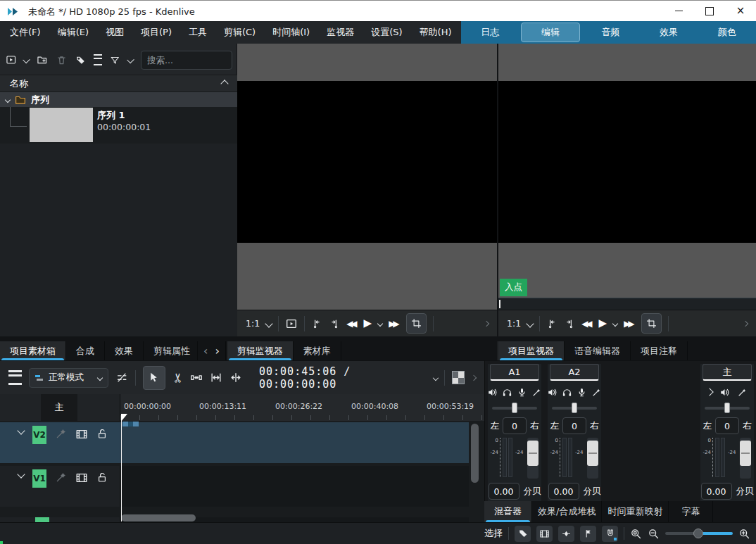 The width and height of the screenshot is (756, 544). Describe the element at coordinates (566, 533) in the screenshot. I see `show-keyframes-button` at that location.